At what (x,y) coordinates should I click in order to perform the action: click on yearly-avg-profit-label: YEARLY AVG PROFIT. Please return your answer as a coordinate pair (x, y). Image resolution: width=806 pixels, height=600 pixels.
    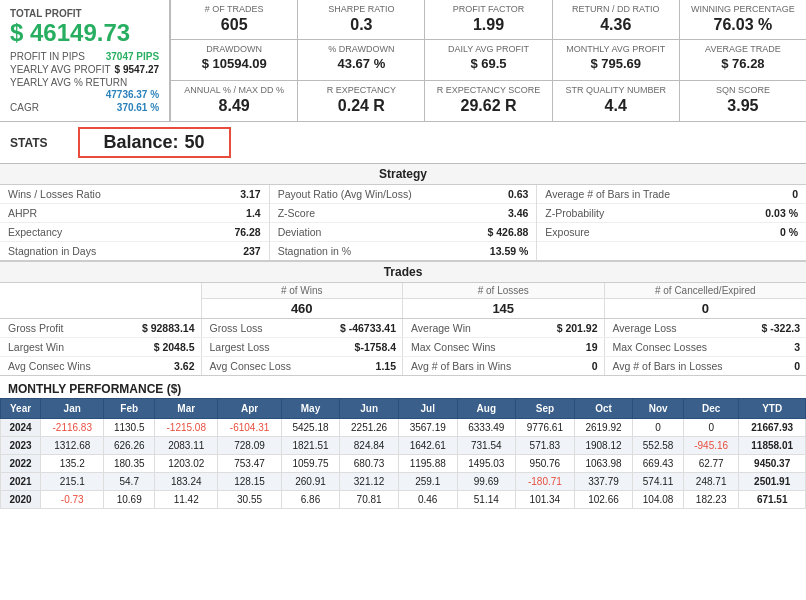
    Looking at the image, I should click on (60, 70).